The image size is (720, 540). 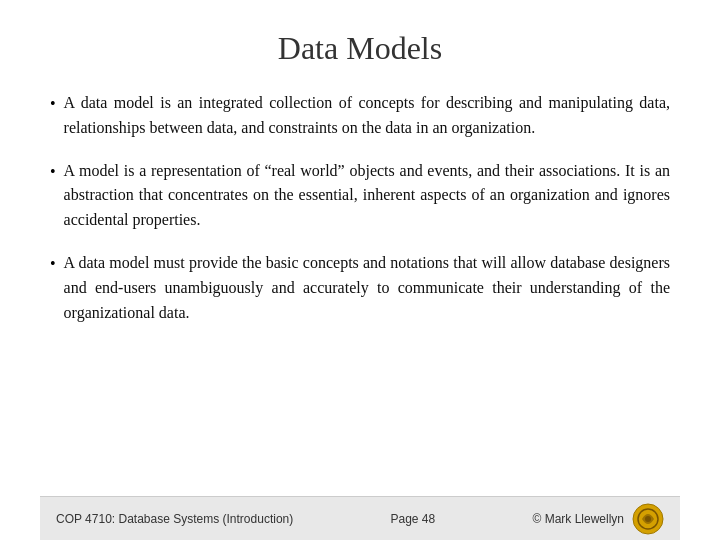 What do you see at coordinates (360, 48) in the screenshot?
I see `slide-title: Data Models` at bounding box center [360, 48].